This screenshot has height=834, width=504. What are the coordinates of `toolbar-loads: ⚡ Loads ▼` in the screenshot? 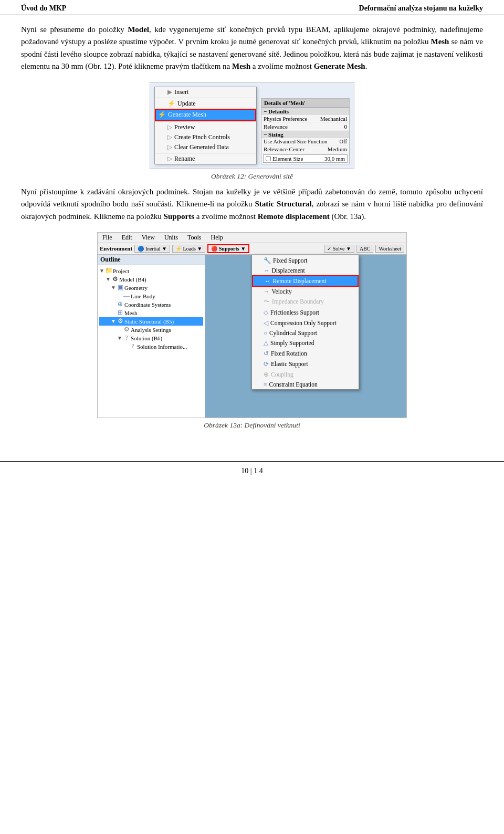 It's located at (189, 249).